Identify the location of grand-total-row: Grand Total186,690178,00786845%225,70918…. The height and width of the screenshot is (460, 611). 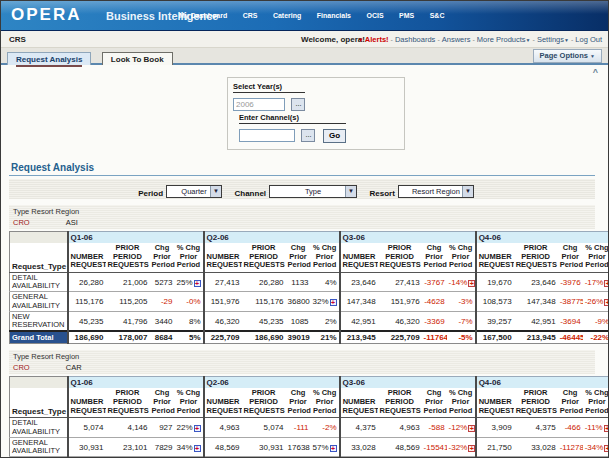
(310, 338).